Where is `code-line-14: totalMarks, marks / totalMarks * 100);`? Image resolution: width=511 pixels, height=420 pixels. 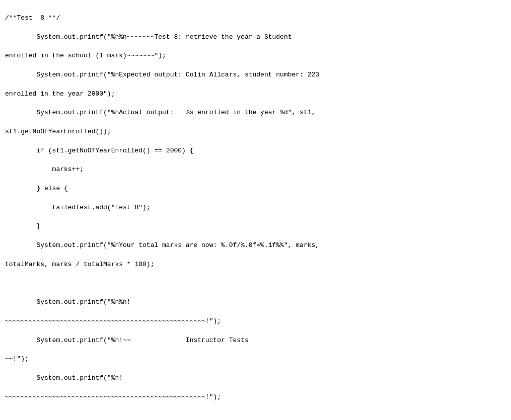 code-line-14: totalMarks, marks / totalMarks * 100); is located at coordinates (256, 265).